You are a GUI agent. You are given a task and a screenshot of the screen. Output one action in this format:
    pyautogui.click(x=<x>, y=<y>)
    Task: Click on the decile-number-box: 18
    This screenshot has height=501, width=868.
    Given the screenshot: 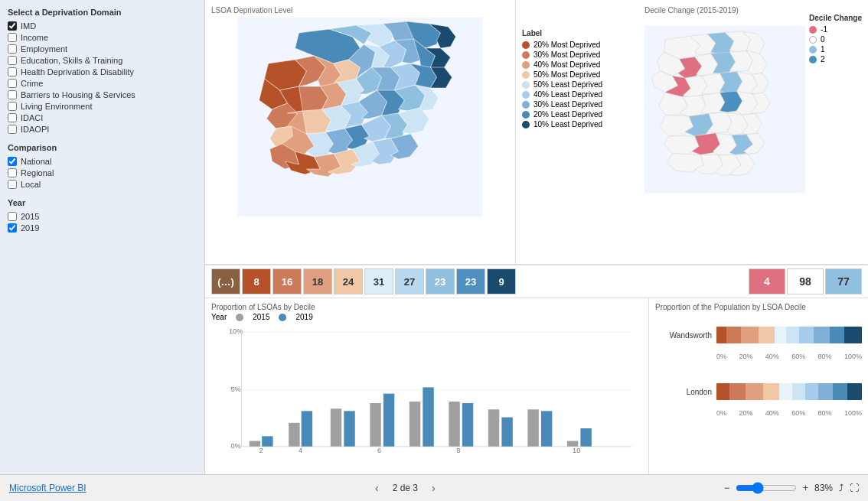 What is the action you would take?
    pyautogui.click(x=318, y=281)
    